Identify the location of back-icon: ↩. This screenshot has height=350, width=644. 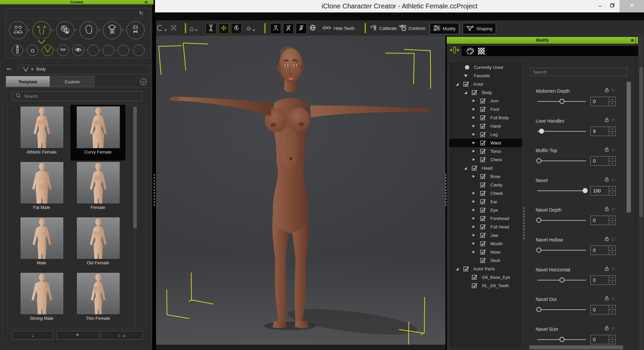
(9, 69).